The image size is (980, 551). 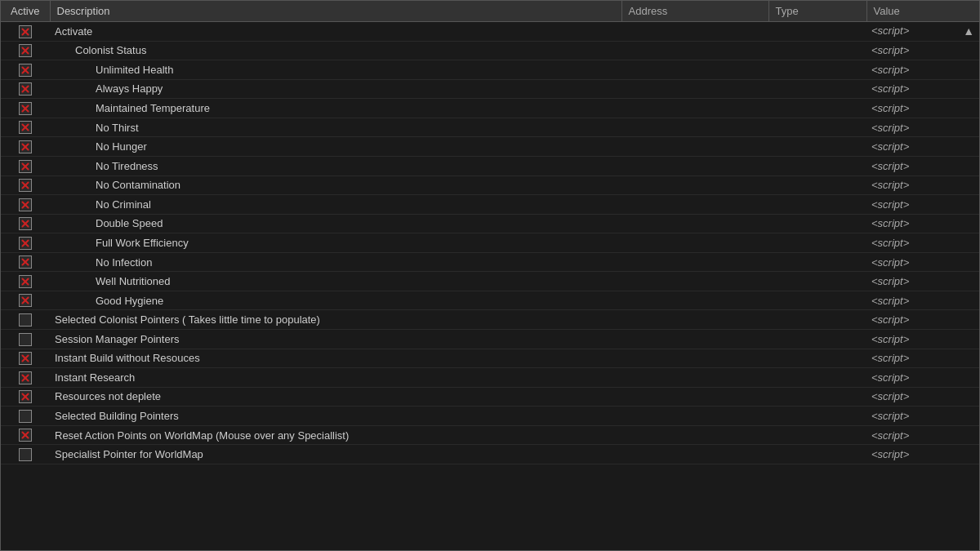 What do you see at coordinates (490, 262) in the screenshot?
I see `table-row: No Infection<script>` at bounding box center [490, 262].